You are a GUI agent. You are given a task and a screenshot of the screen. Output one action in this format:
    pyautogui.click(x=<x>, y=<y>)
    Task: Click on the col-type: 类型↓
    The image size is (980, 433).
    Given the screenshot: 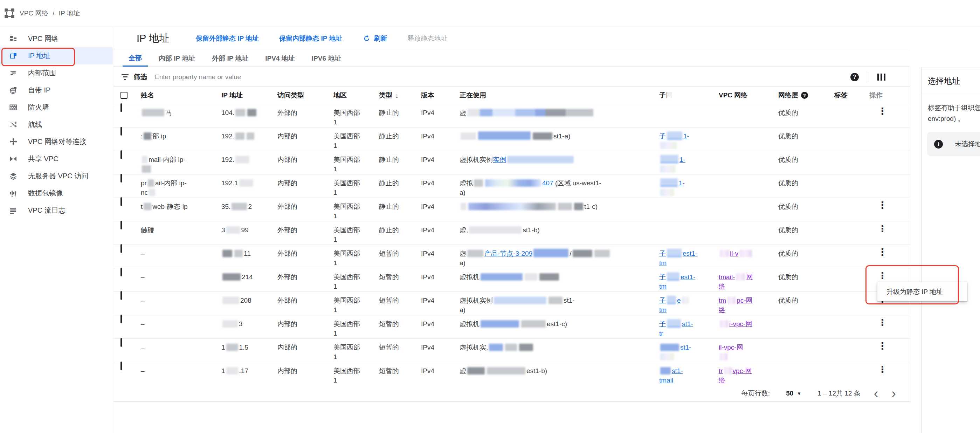 What is the action you would take?
    pyautogui.click(x=396, y=95)
    